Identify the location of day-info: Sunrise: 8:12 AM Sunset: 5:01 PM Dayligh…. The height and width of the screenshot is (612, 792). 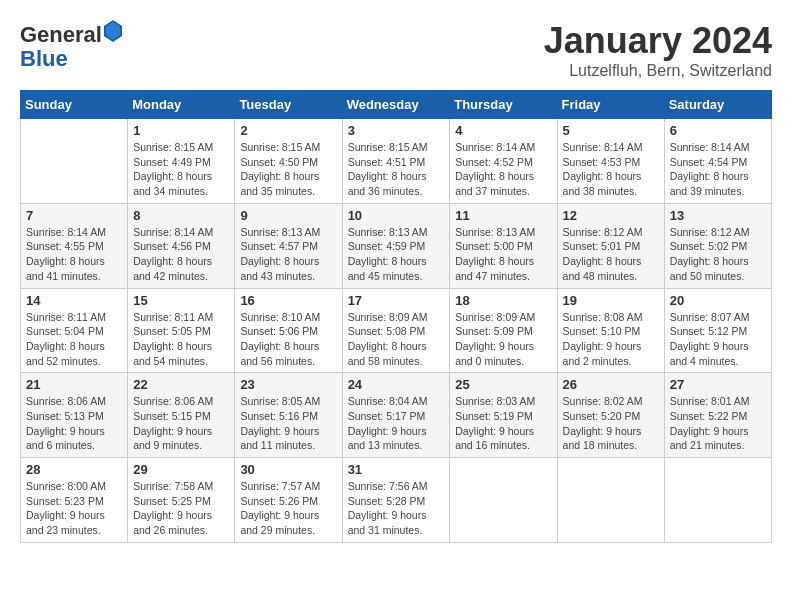
(611, 254).